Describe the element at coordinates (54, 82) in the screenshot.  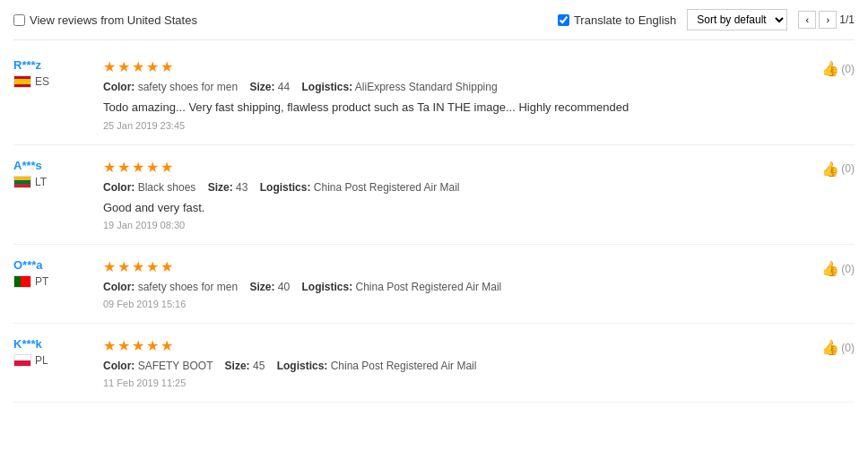
I see `country-flag: ES` at that location.